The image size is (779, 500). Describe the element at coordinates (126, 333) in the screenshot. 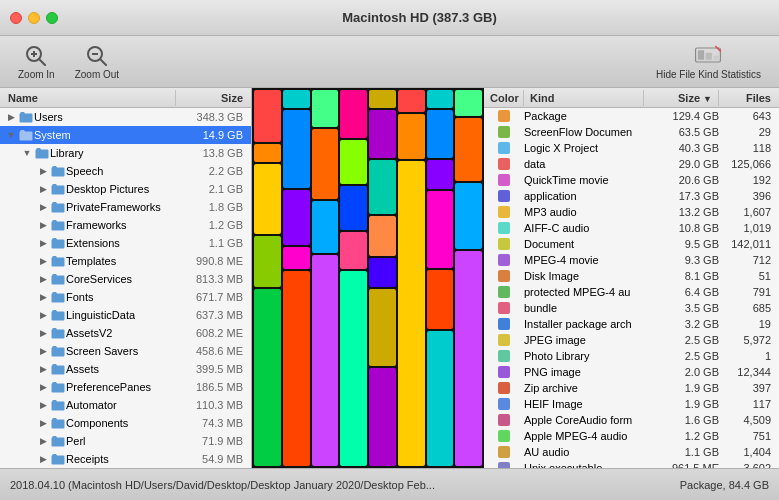

I see `file-row: ▶ AssetsV2 608.2 ME` at that location.